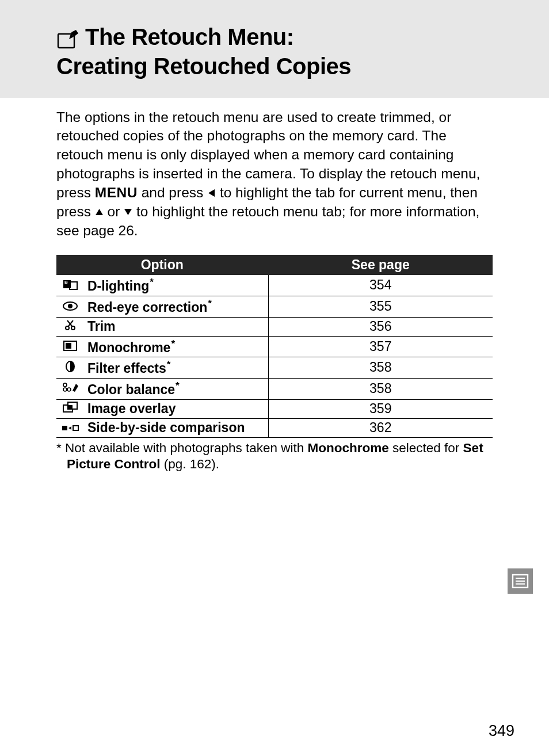  What do you see at coordinates (212, 193) in the screenshot?
I see `left-arrow-icon` at bounding box center [212, 193].